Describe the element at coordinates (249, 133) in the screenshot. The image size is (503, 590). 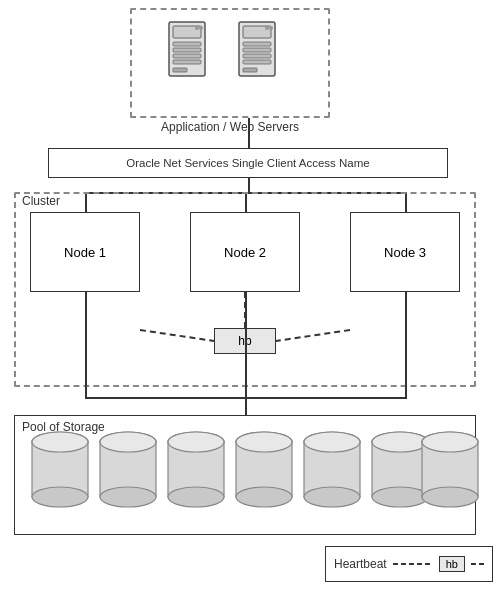
I see `line-v1` at that location.